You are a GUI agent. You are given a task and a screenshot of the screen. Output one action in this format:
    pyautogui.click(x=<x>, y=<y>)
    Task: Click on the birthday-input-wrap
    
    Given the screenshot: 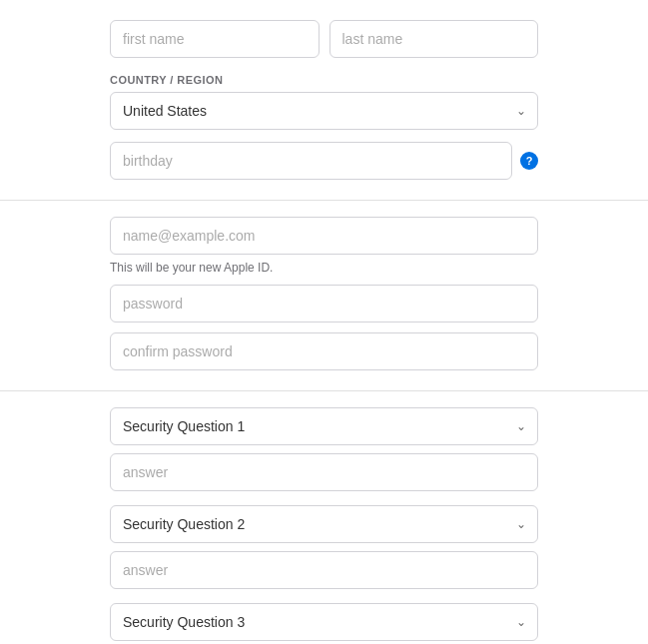 What is the action you would take?
    pyautogui.click(x=312, y=161)
    